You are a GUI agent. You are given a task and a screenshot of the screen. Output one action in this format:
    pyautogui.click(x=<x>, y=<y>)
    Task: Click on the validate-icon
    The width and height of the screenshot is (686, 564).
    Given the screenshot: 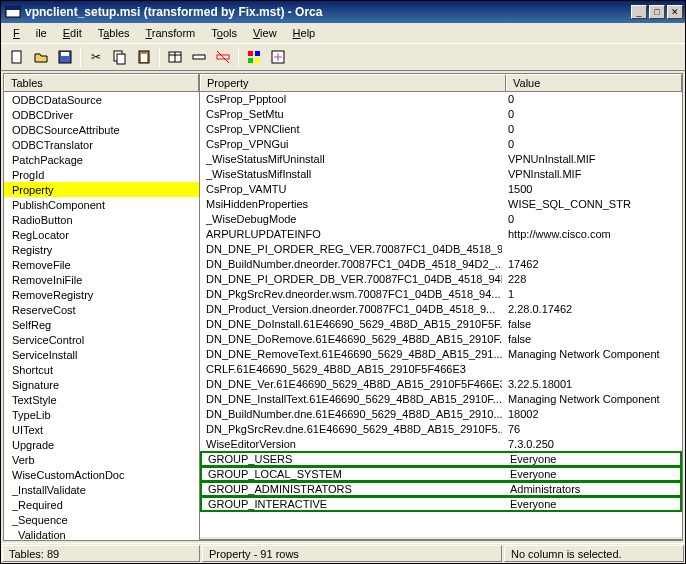 What is the action you would take?
    pyautogui.click(x=254, y=57)
    